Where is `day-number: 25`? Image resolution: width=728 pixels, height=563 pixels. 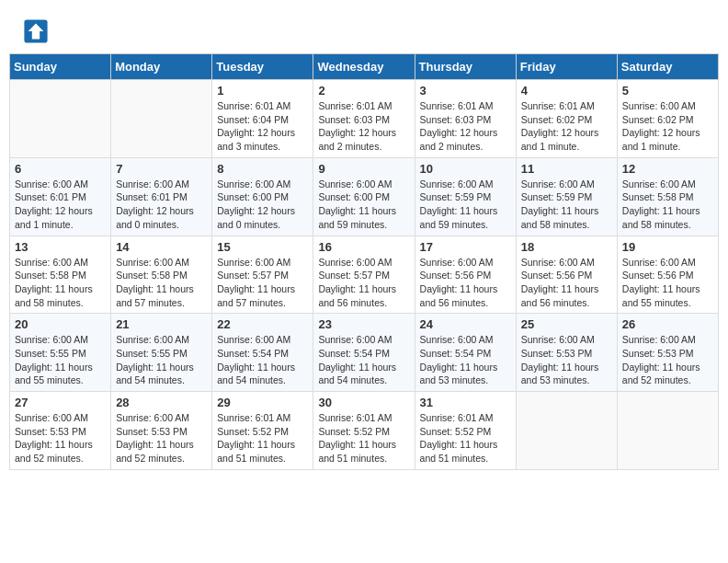
day-number: 25 is located at coordinates (566, 324).